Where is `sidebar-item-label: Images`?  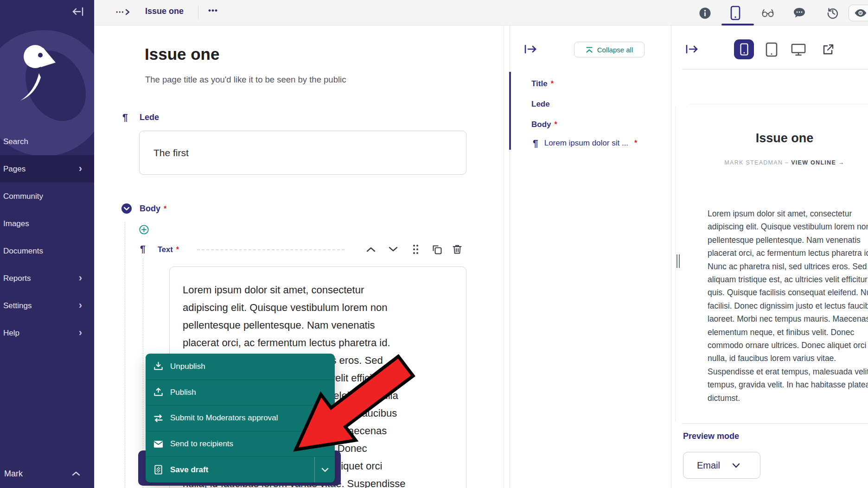 sidebar-item-label: Images is located at coordinates (16, 224).